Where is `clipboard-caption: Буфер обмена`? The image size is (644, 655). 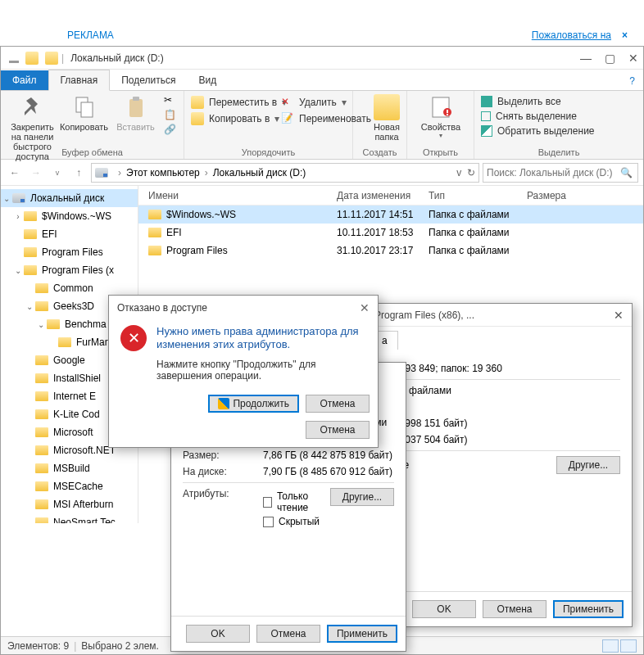 clipboard-caption: Буфер обмена is located at coordinates (92, 152).